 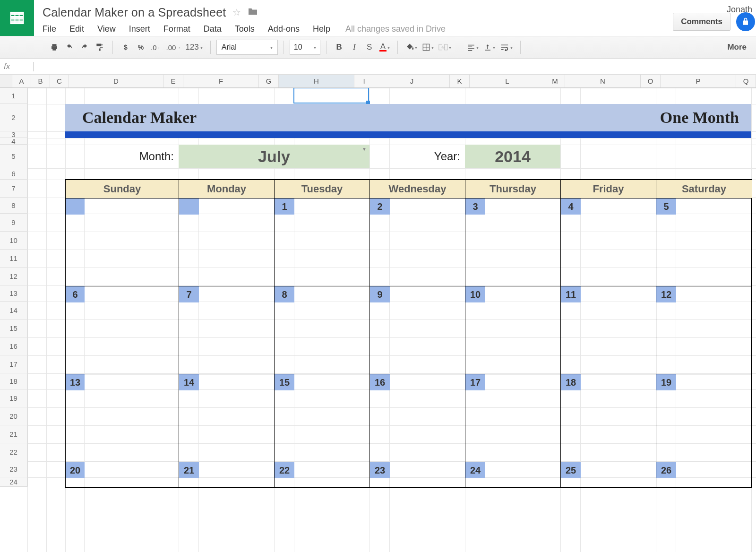 What do you see at coordinates (194, 47) in the screenshot?
I see `number-format-button: 123▾` at bounding box center [194, 47].